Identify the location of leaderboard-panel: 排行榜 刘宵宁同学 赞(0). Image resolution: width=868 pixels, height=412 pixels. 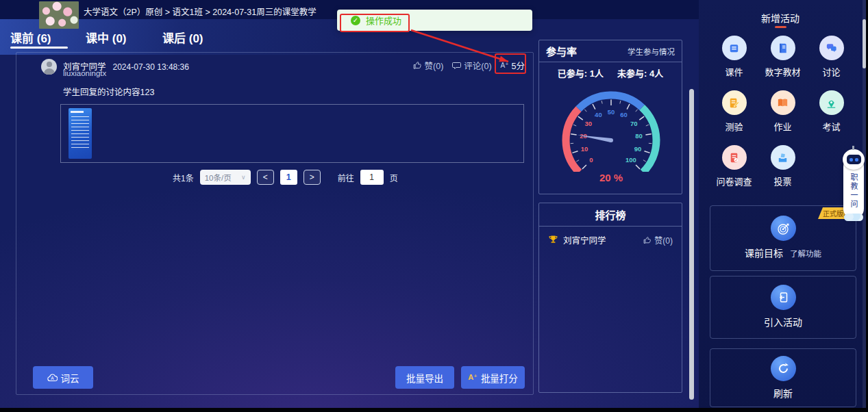
(610, 298).